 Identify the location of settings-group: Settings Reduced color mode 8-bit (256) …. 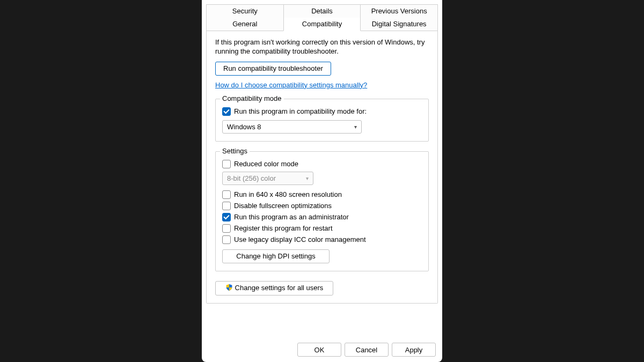
(322, 211).